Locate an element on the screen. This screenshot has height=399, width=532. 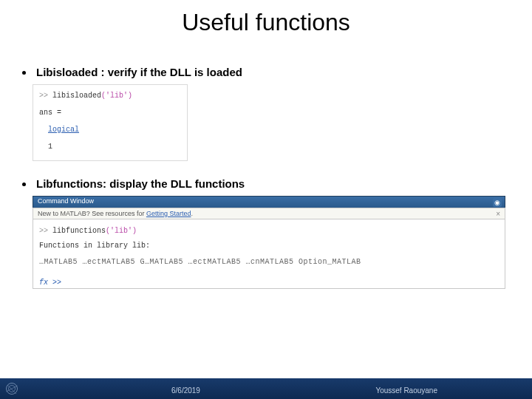
fx-prompt: fx >> is located at coordinates (269, 283).